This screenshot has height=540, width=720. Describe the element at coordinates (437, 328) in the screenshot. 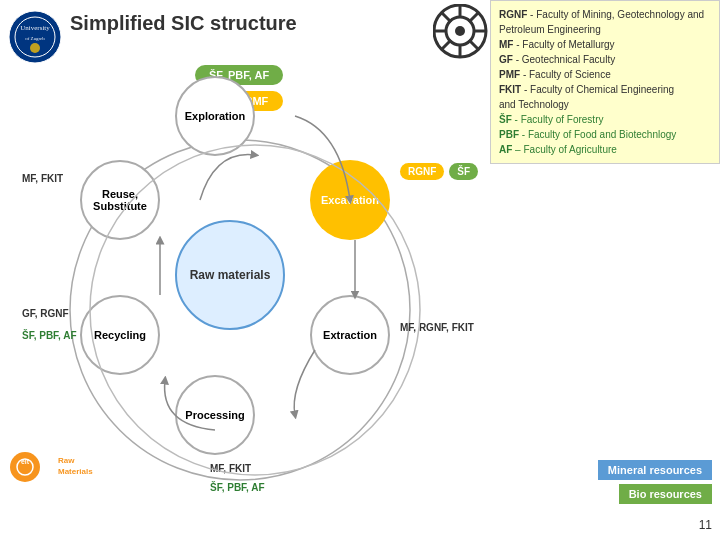

I see `label-extraction-right: MF, RGNF, FKIT` at that location.